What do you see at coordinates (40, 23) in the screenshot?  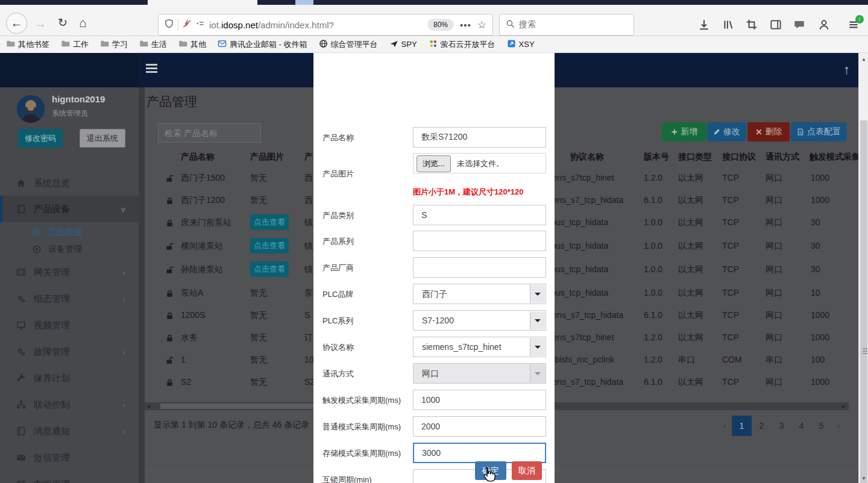 I see `forward-button: →` at bounding box center [40, 23].